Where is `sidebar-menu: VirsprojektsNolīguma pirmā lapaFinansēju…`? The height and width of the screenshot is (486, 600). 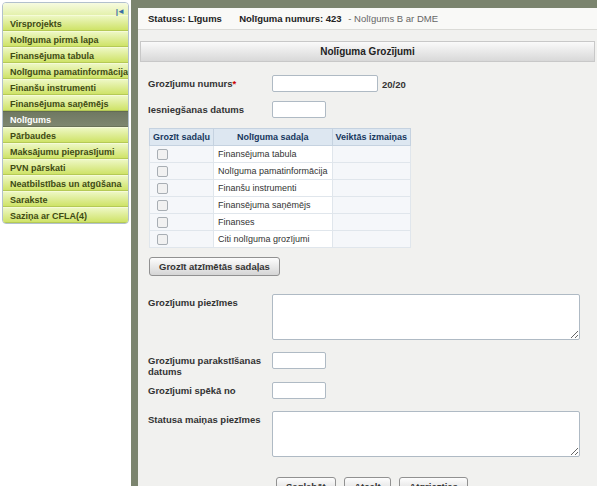
sidebar-menu: VirsprojektsNolīguma pirmā lapaFinansēju… is located at coordinates (66, 119).